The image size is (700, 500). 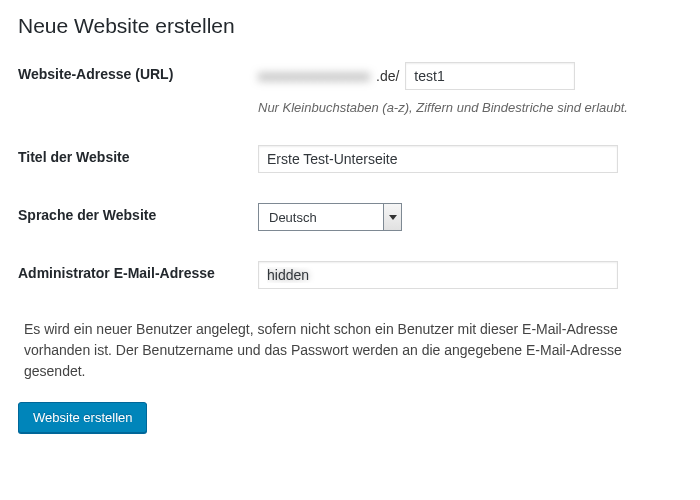 I want to click on row-url: Website-Adresse (URL) xxxxxxxxxxxxxxxx .…, so click(x=350, y=88).